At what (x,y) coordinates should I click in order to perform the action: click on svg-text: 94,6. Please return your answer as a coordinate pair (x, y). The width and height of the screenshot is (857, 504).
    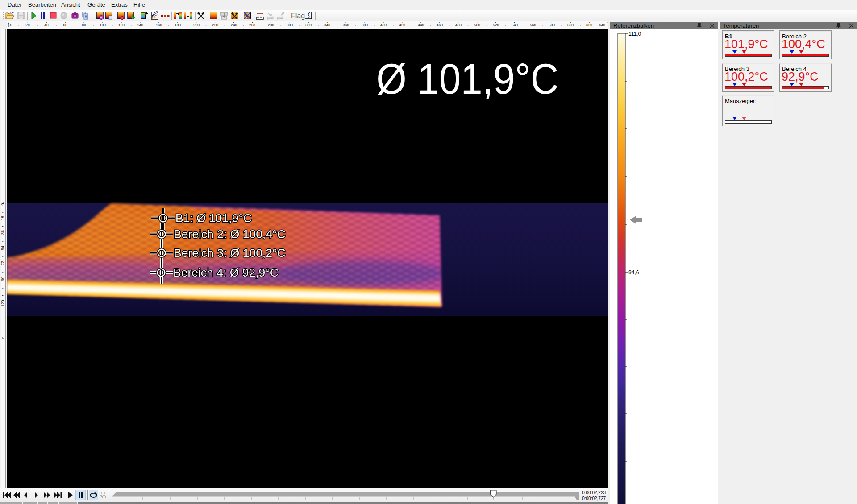
    Looking at the image, I should click on (634, 273).